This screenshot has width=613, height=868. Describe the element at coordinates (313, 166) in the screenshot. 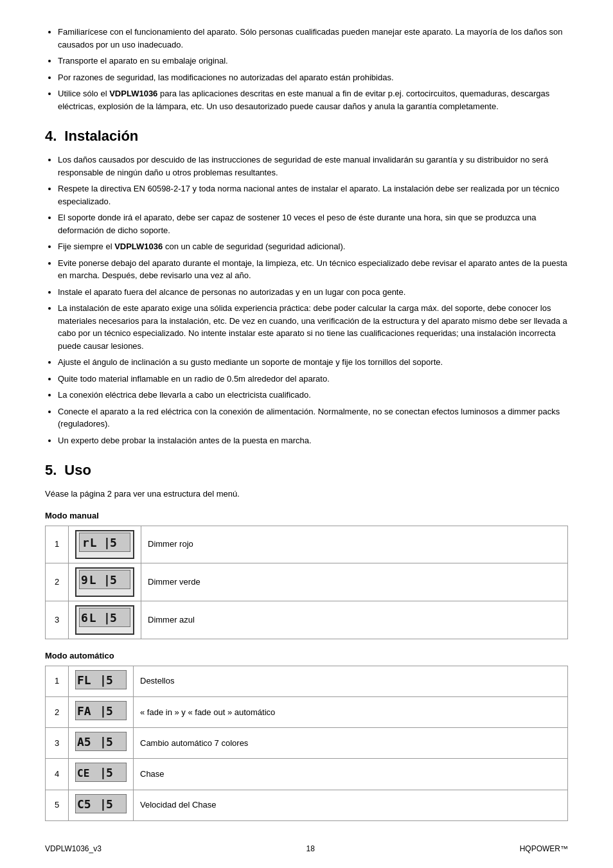

I see `s4-bullet-1: Los daños causados por descuido de las i…` at that location.